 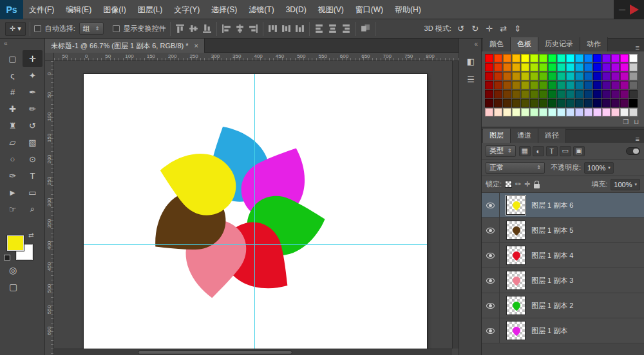 I want to click on clone-stamp-tool: ♜, so click(x=13, y=125).